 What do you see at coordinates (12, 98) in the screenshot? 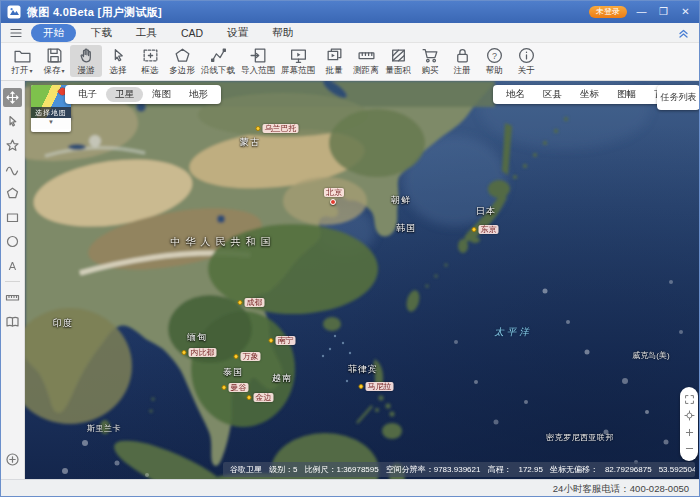
I see `pan-icon` at bounding box center [12, 98].